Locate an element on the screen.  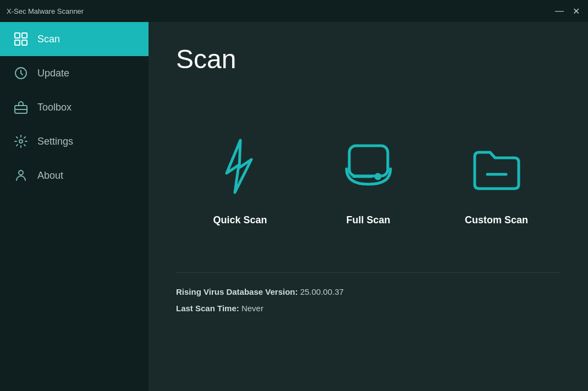
full-scan-label: Full Scan is located at coordinates (368, 220).